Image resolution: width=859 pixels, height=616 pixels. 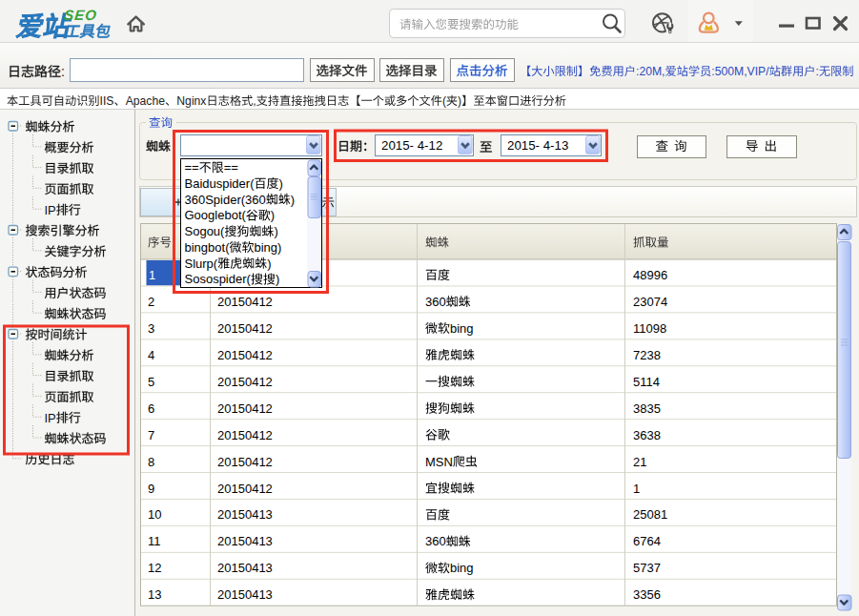 I want to click on svg-text: 25081, so click(x=650, y=515).